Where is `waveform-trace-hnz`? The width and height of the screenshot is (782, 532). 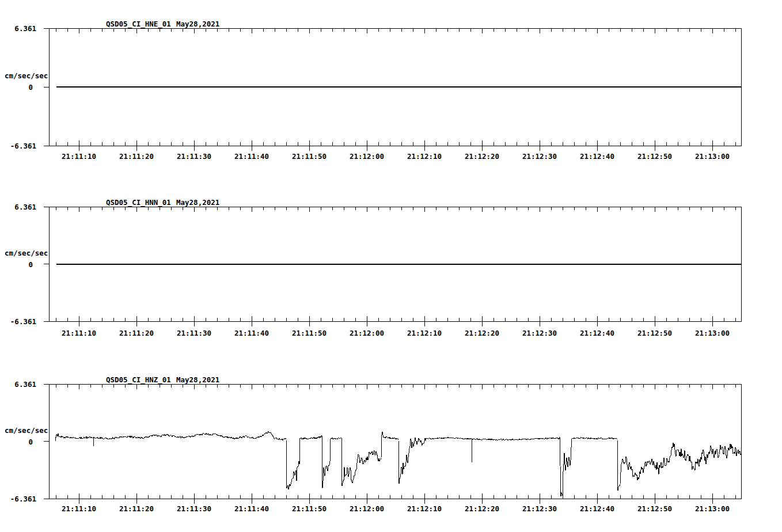
waveform-trace-hnz is located at coordinates (398, 464).